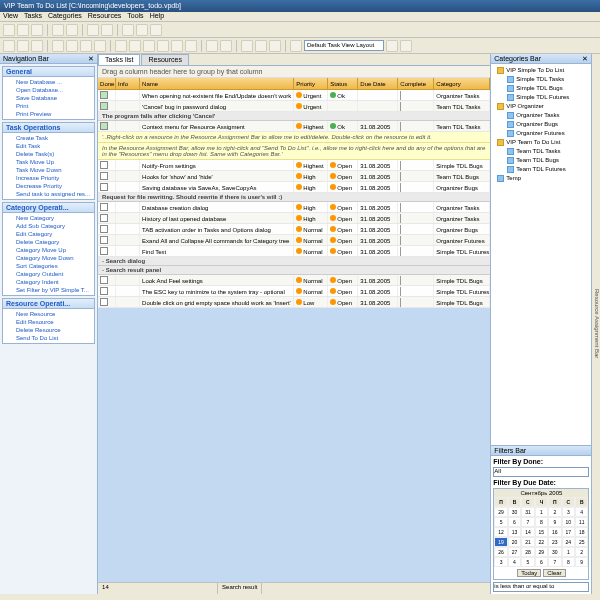 The height and width of the screenshot is (600, 600). I want to click on cal-day: 27, so click(514, 552).